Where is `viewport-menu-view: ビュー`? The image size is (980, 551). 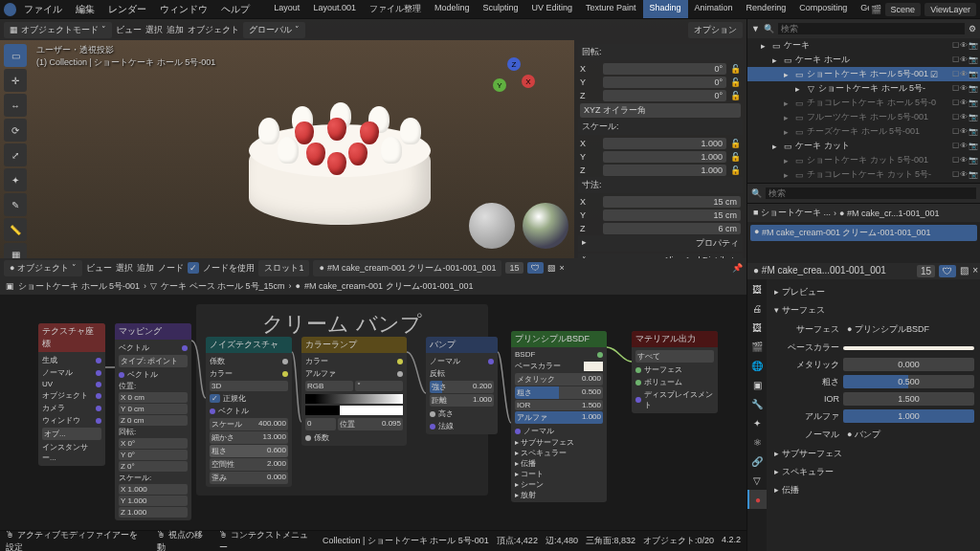
viewport-menu-view: ビュー is located at coordinates (128, 31).